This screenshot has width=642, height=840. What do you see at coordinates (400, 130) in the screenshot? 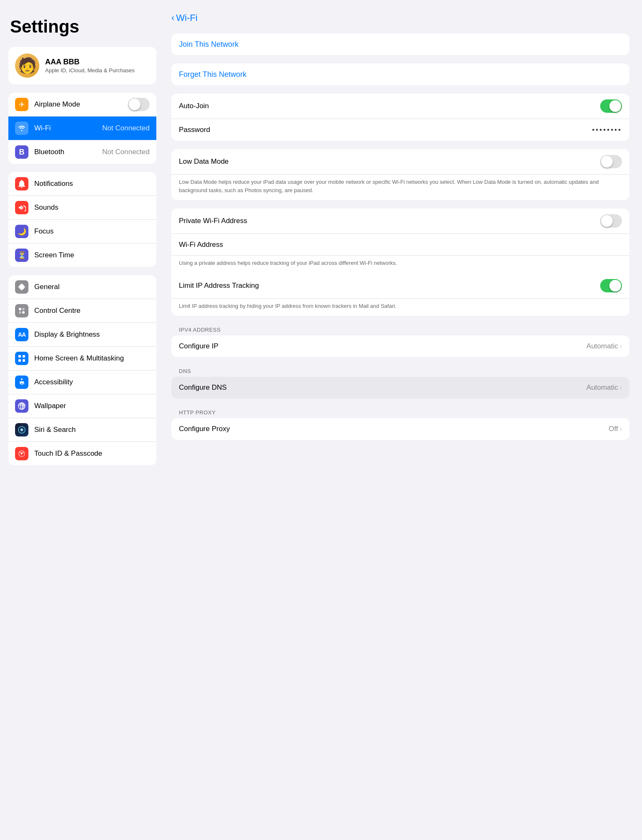
I see `password-row: Password ••••••••` at bounding box center [400, 130].